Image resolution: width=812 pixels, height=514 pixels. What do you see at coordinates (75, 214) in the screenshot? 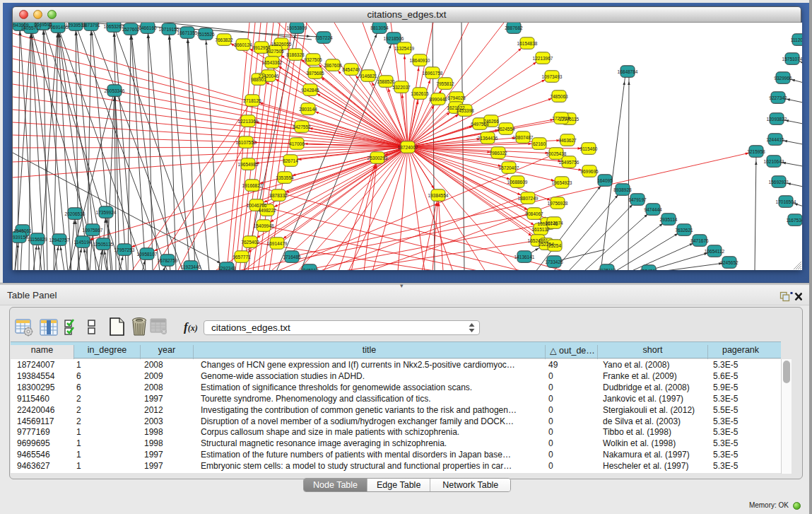
I see `svg-text: 20206536` at bounding box center [75, 214].